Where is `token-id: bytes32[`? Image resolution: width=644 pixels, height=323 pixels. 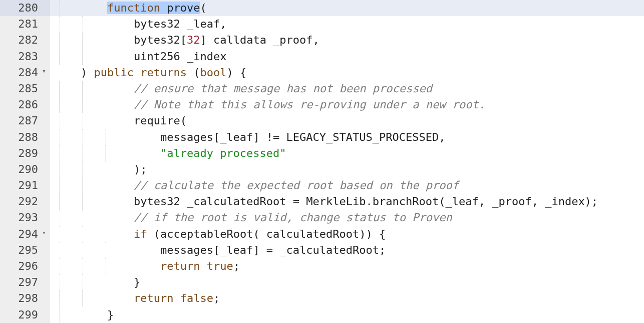 token-id: bytes32[ is located at coordinates (160, 40).